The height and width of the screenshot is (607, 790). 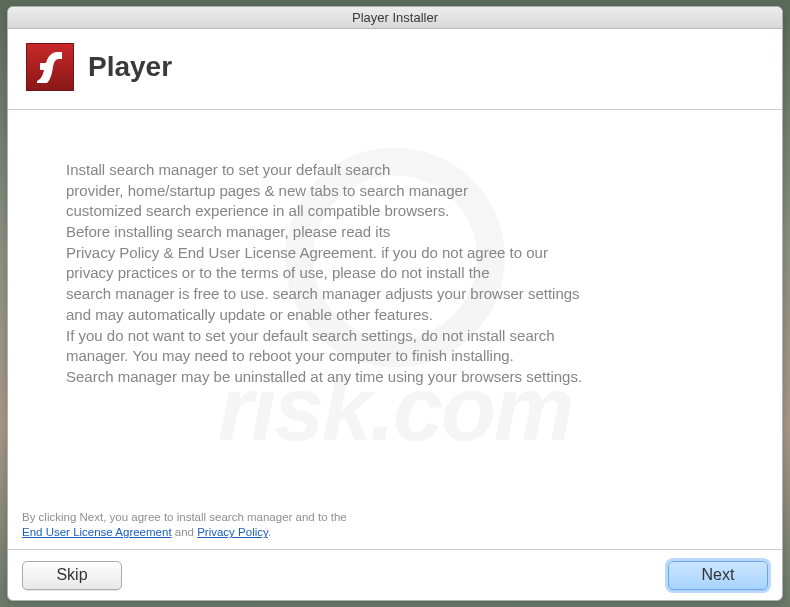 I want to click on body-line: and may automatically update or enable o…, so click(x=395, y=316).